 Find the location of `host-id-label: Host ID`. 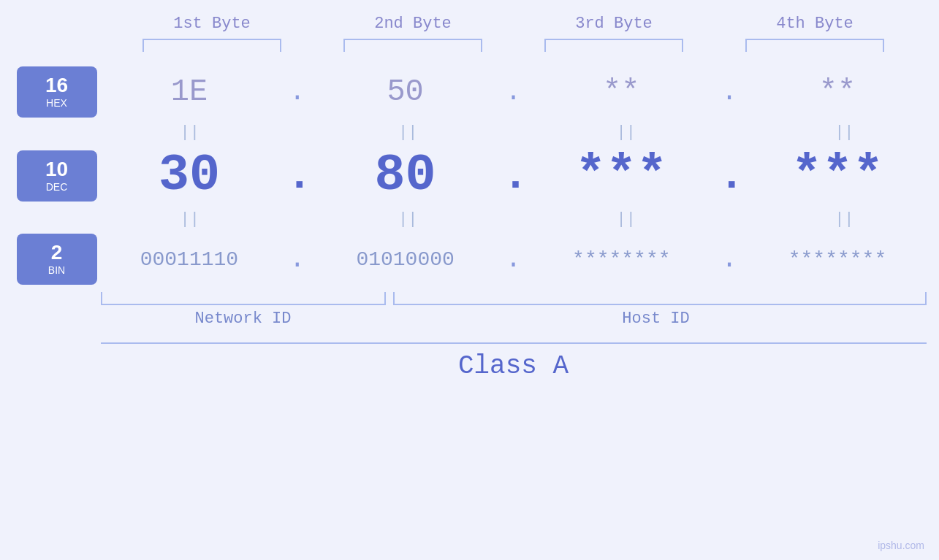

host-id-label: Host ID is located at coordinates (656, 318).